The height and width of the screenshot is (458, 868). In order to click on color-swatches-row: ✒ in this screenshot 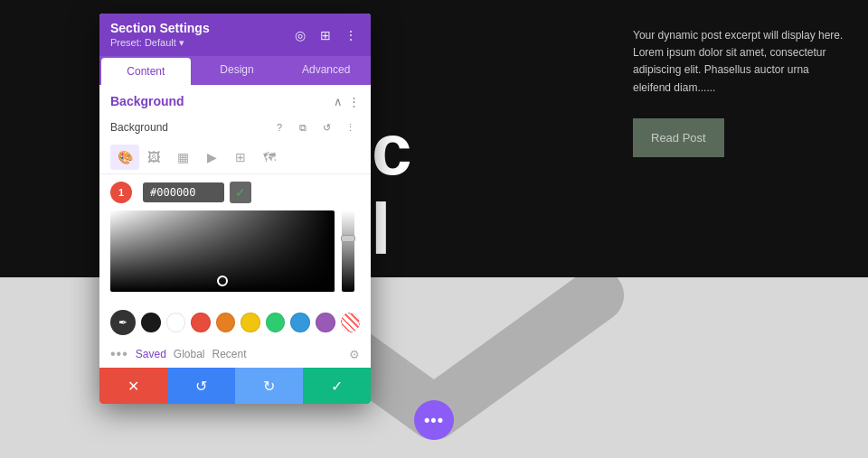, I will do `click(235, 322)`.